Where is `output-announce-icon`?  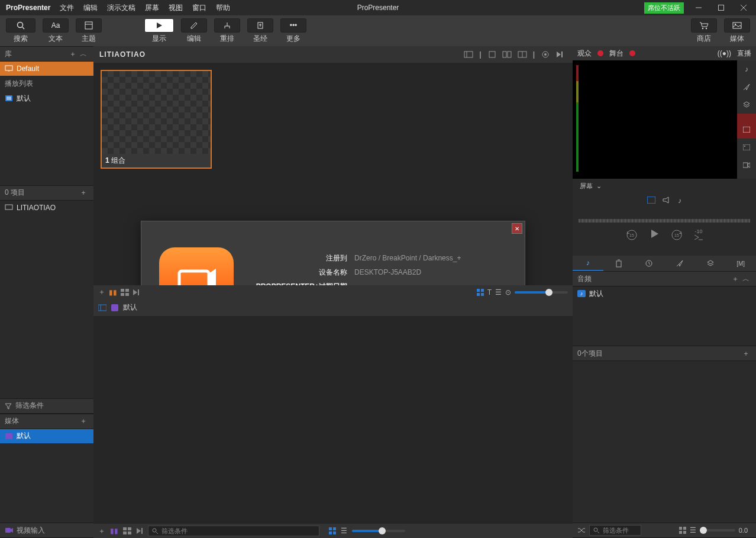
output-announce-icon is located at coordinates (667, 201).